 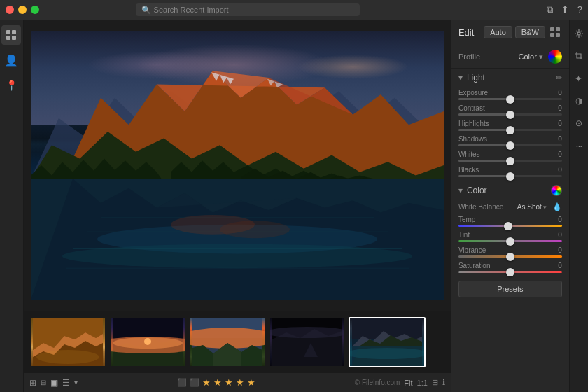 I want to click on prev-icon: ⬛, so click(x=182, y=382).